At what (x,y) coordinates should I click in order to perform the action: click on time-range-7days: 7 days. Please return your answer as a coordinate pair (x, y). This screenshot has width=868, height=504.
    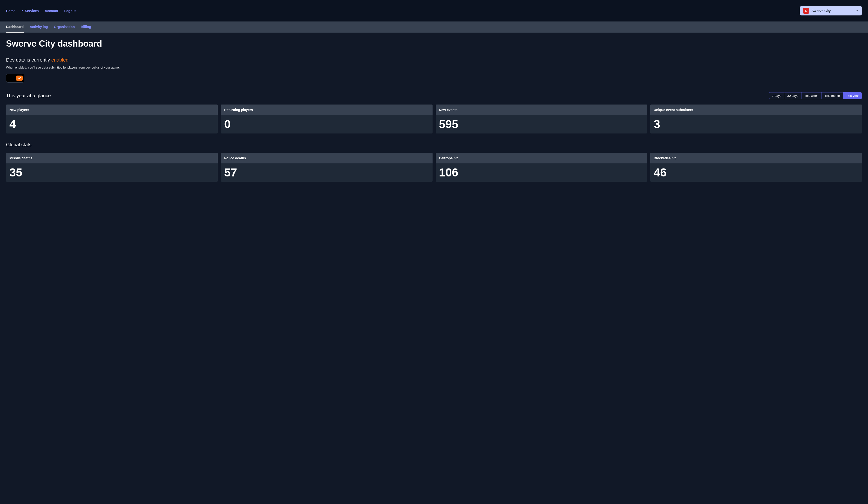
    Looking at the image, I should click on (777, 96).